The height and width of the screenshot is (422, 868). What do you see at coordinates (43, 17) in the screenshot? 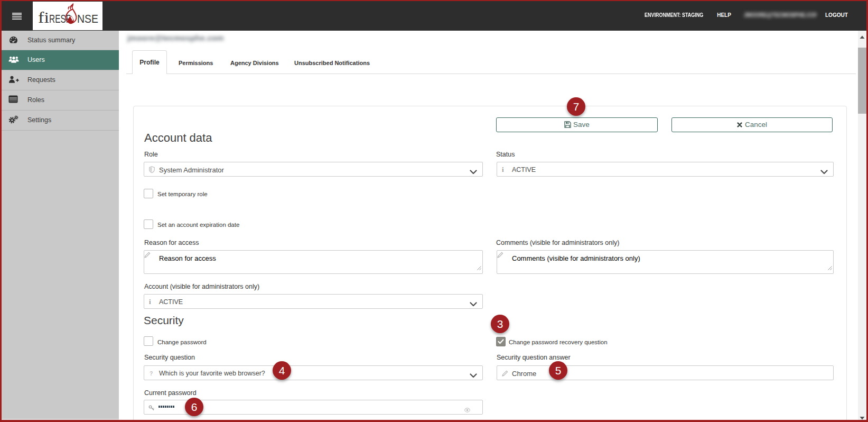
I see `svg-text: fi` at bounding box center [43, 17].